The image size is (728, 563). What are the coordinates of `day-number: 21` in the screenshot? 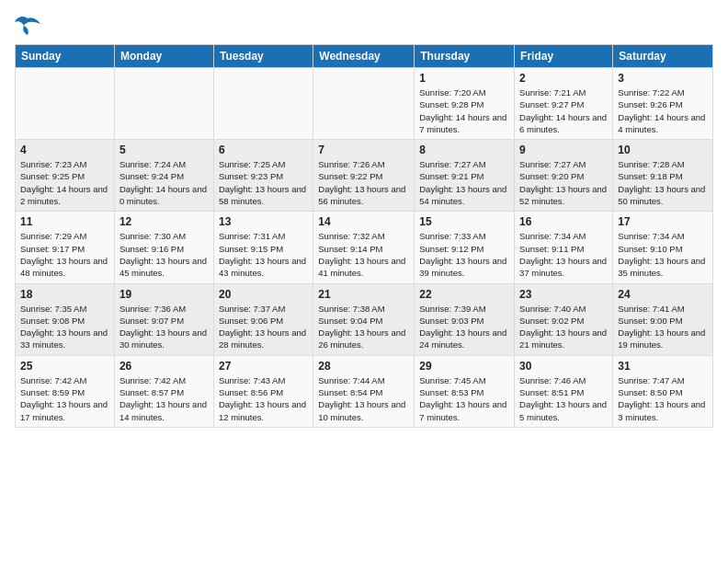 It's located at (364, 294).